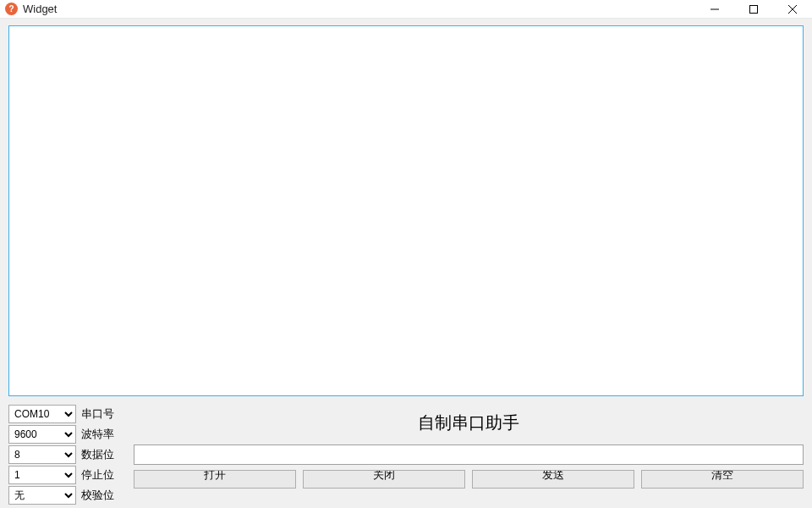  I want to click on parity-row: 无 校验位, so click(67, 495).